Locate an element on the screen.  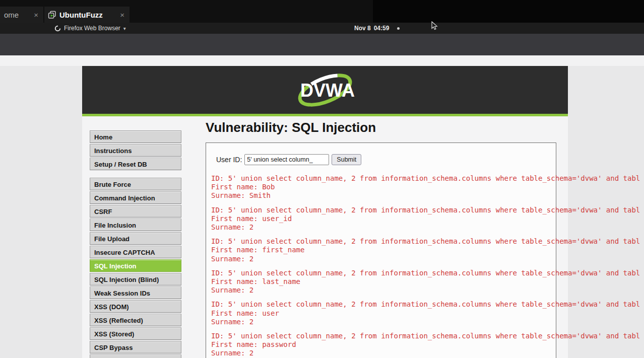
user-id-label: User ID: is located at coordinates (229, 160).